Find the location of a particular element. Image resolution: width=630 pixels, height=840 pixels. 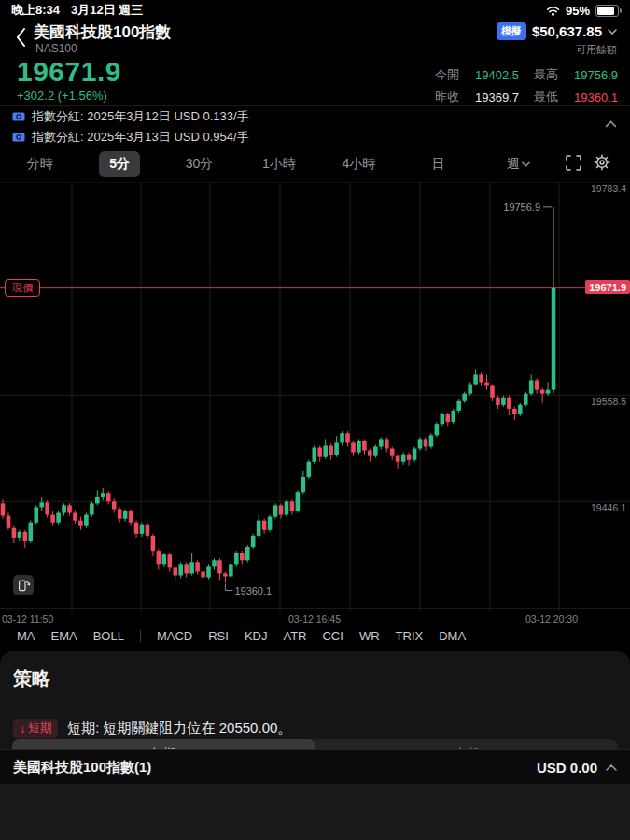

account-selector: 模擬 $50,637.85 is located at coordinates (556, 32).